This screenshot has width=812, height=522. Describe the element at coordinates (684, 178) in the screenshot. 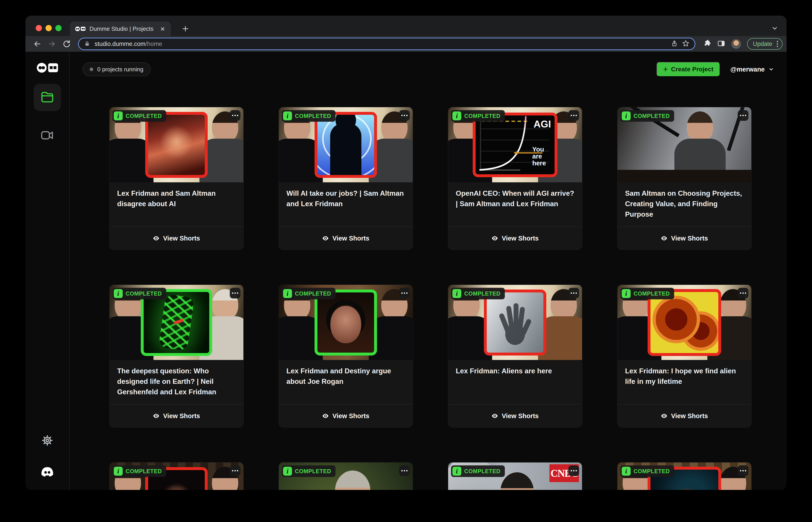

I see `project-card: i COMPLETED Sam Altman on Choosing Proje…` at that location.